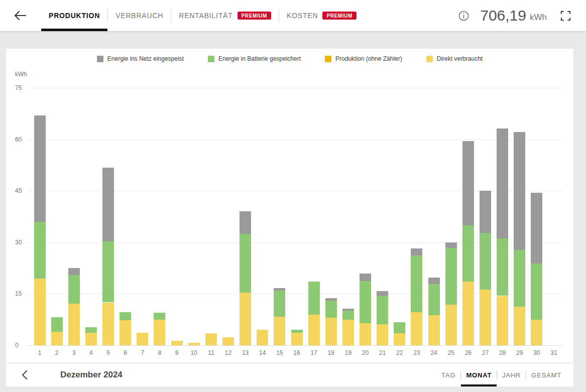 The image size is (586, 392). What do you see at coordinates (464, 16) in the screenshot?
I see `info-icon` at bounding box center [464, 16].